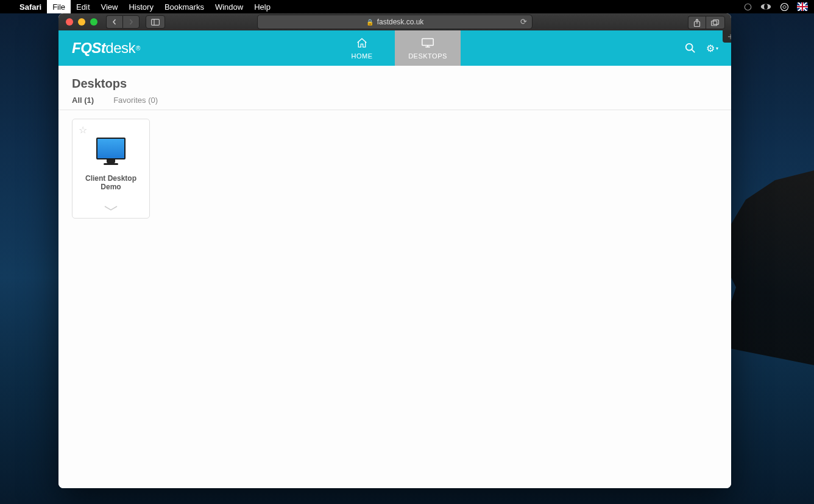  Describe the element at coordinates (138, 49) in the screenshot. I see `brand-registered: ®` at that location.